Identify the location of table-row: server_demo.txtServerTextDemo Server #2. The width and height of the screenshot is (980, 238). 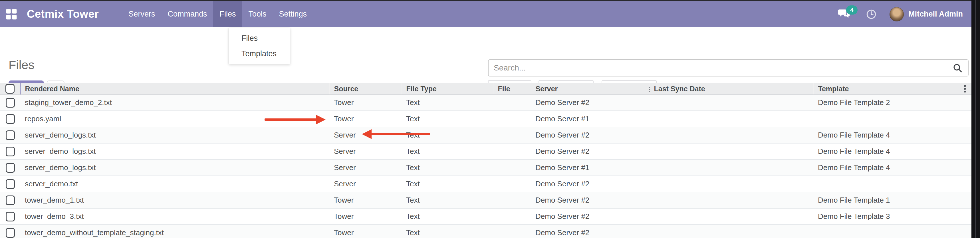
(485, 184).